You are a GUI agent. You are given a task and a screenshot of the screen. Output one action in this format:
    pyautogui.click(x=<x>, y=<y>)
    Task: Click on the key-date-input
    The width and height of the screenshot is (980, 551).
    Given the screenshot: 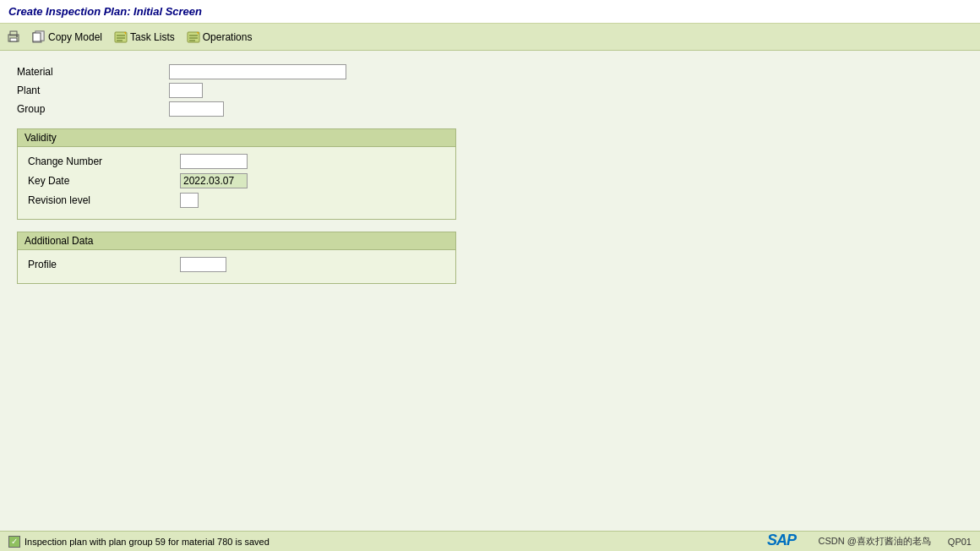 What is the action you would take?
    pyautogui.click(x=214, y=181)
    